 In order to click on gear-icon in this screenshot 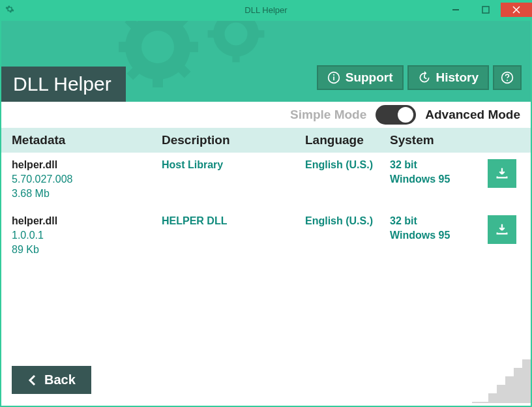, I will do `click(10, 10)`.